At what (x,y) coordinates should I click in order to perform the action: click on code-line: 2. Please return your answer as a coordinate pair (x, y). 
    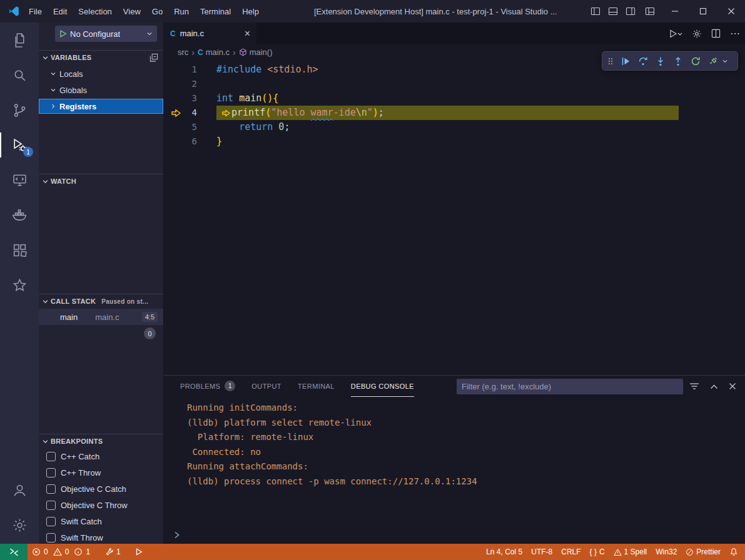
    Looking at the image, I should click on (454, 84).